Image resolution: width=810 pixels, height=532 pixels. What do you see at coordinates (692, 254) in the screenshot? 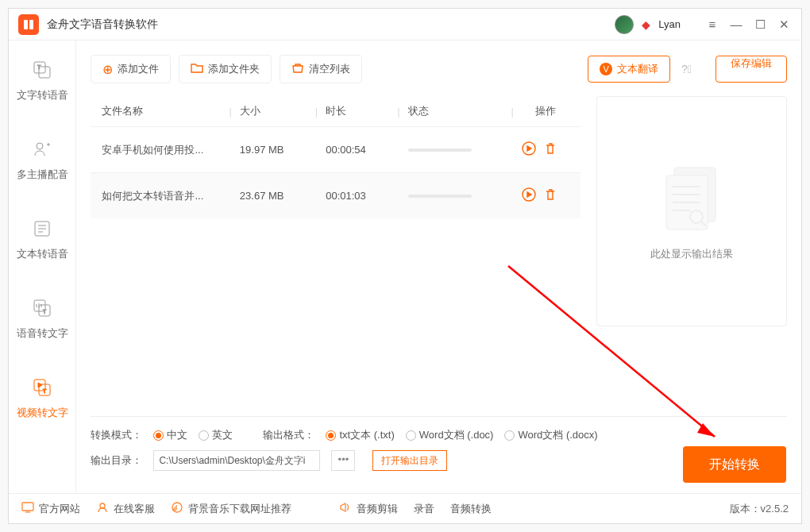
I see `output-placeholder-text: 此处显示输出结果` at bounding box center [692, 254].